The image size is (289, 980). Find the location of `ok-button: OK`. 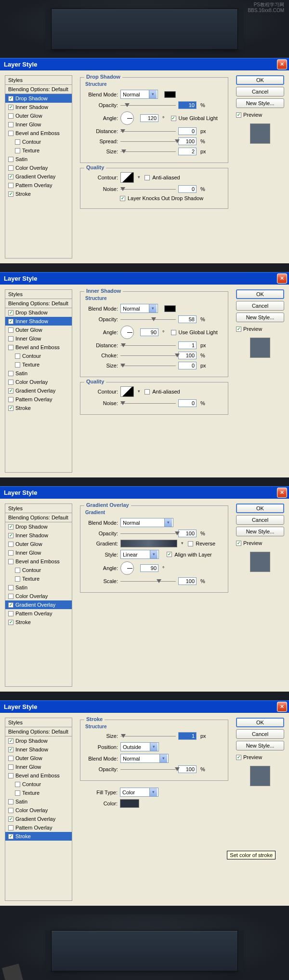

ok-button: OK is located at coordinates (260, 508).